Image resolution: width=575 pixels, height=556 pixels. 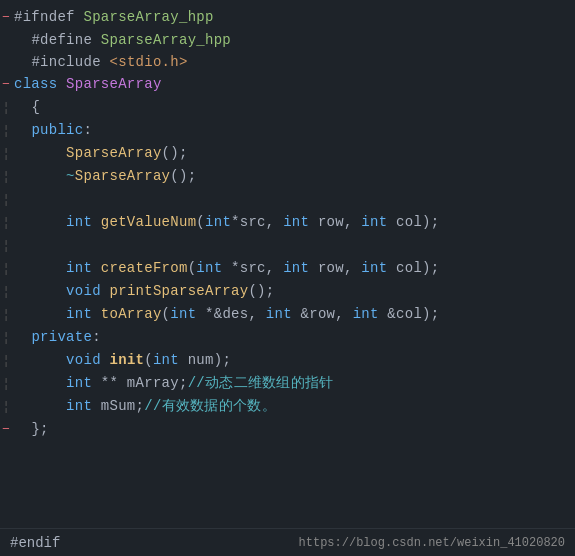 I want to click on code-line-5: ¦ {, so click(x=288, y=108).